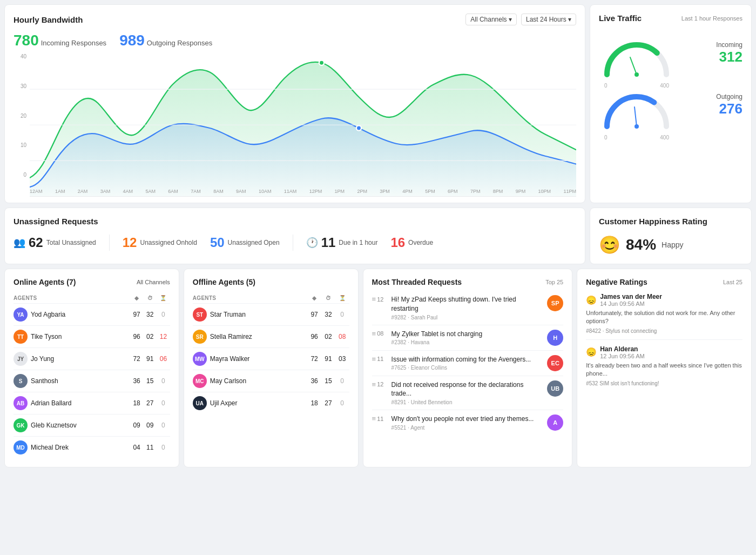  Describe the element at coordinates (92, 382) in the screenshot. I see `table-row: S Santhosh 36 15 0` at that location.